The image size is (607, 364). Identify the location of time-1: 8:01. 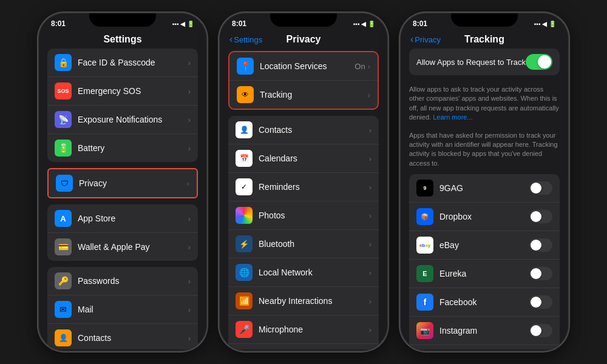
(58, 24).